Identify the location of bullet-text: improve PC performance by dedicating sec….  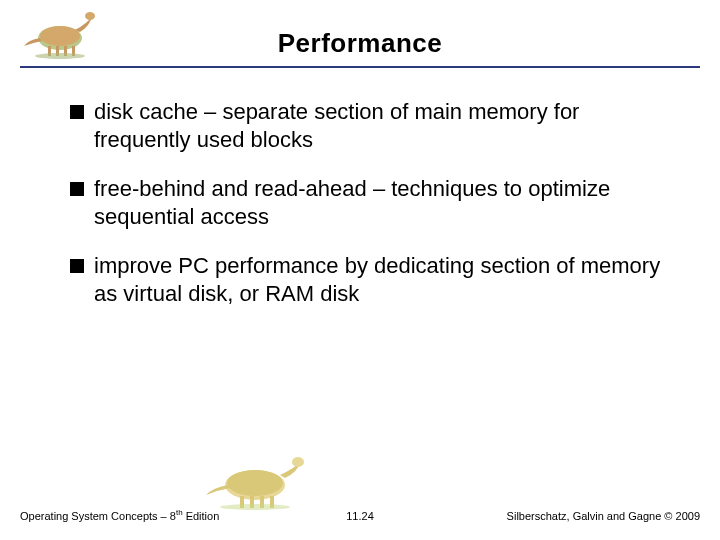
(382, 280).